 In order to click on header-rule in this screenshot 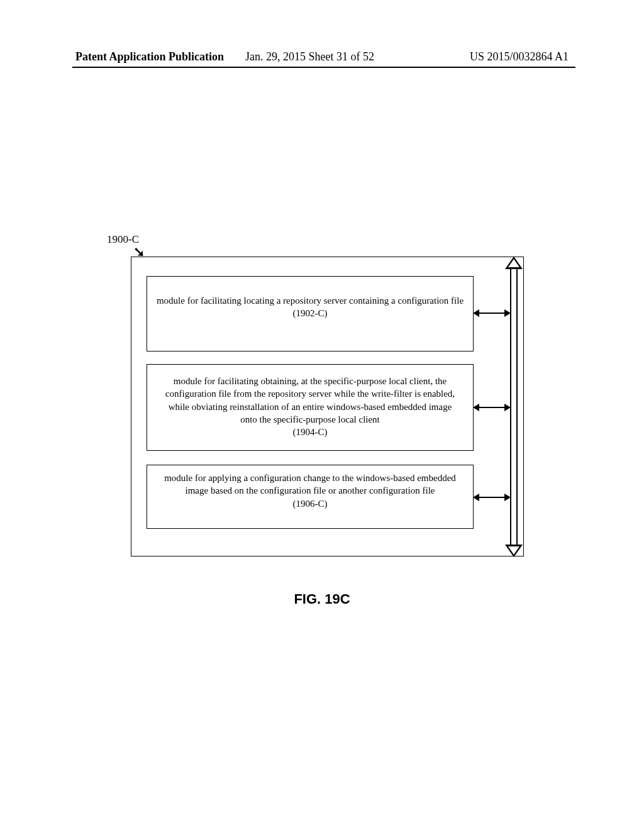, I will do `click(324, 67)`.